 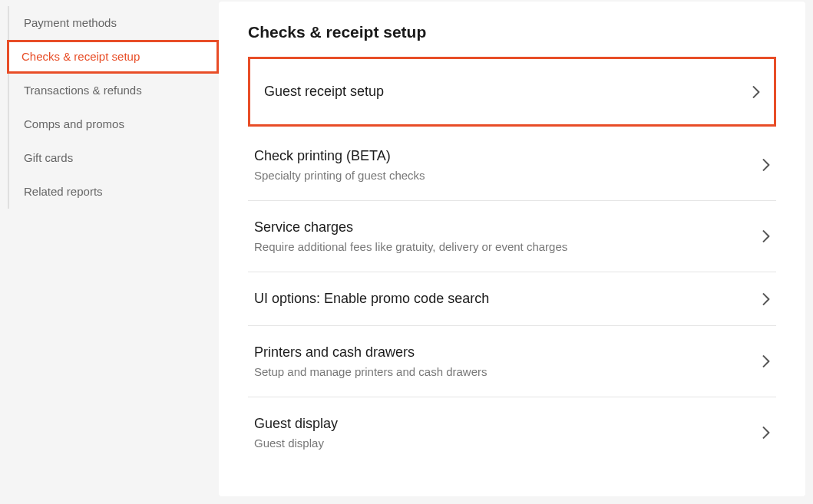 What do you see at coordinates (512, 32) in the screenshot?
I see `page-title: Checks & receipt setup` at bounding box center [512, 32].